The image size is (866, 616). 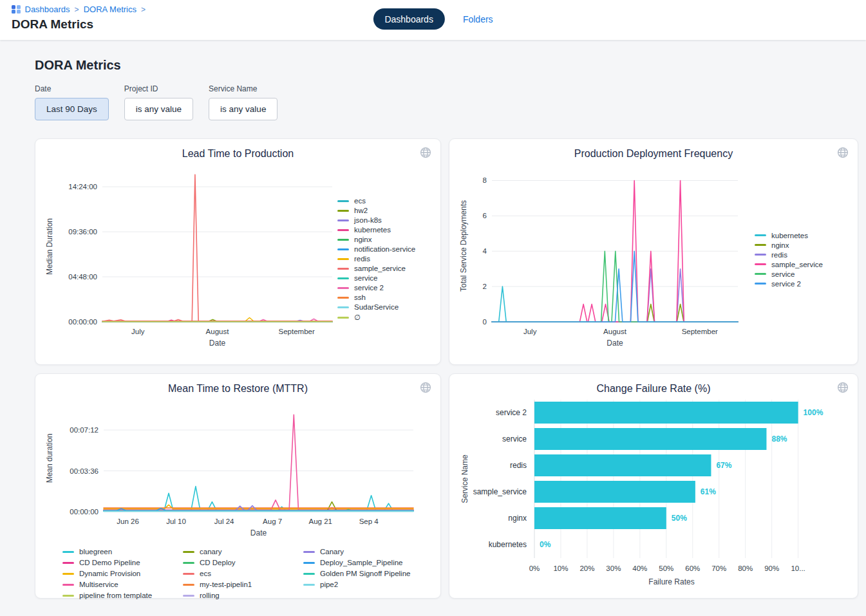 I want to click on x-axis-title: Failure Rates, so click(x=671, y=582).